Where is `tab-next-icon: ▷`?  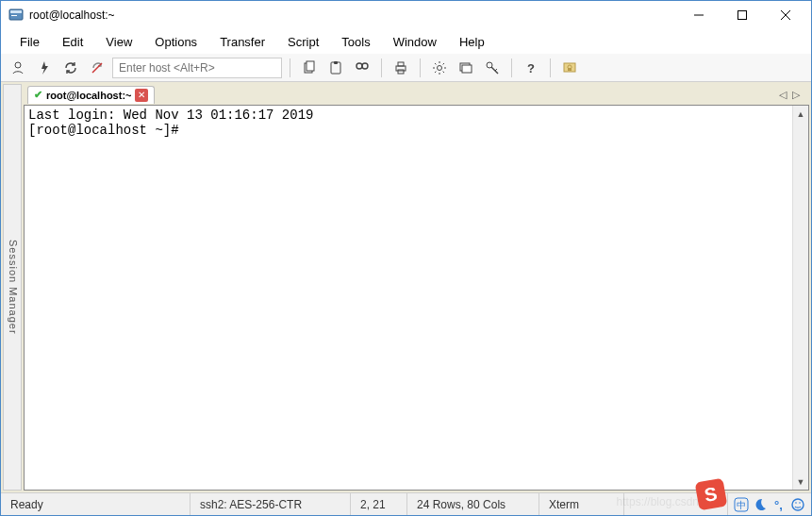 tab-next-icon: ▷ is located at coordinates (796, 94).